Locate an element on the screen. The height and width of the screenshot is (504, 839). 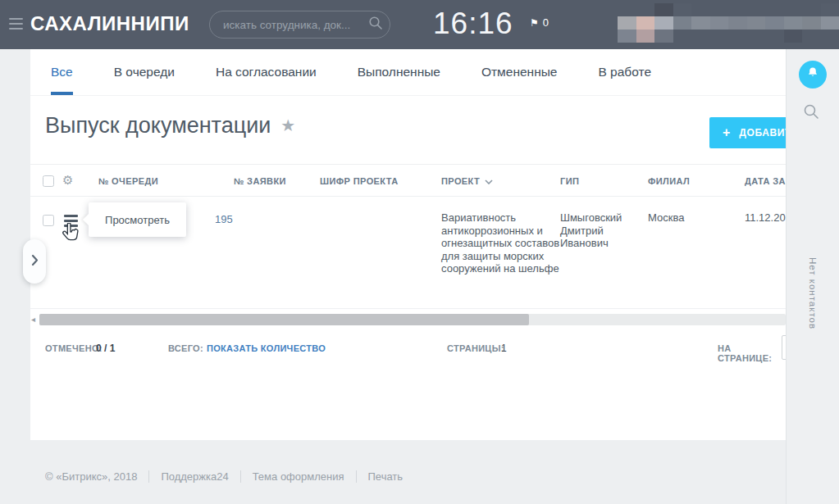
popup-arrow is located at coordinates (89, 220).